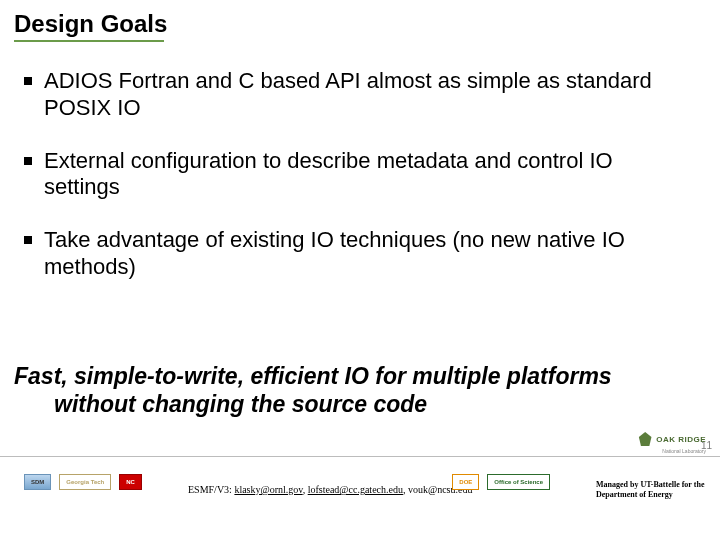 The width and height of the screenshot is (720, 540). I want to click on logos-right: DOE Office of Science, so click(501, 482).